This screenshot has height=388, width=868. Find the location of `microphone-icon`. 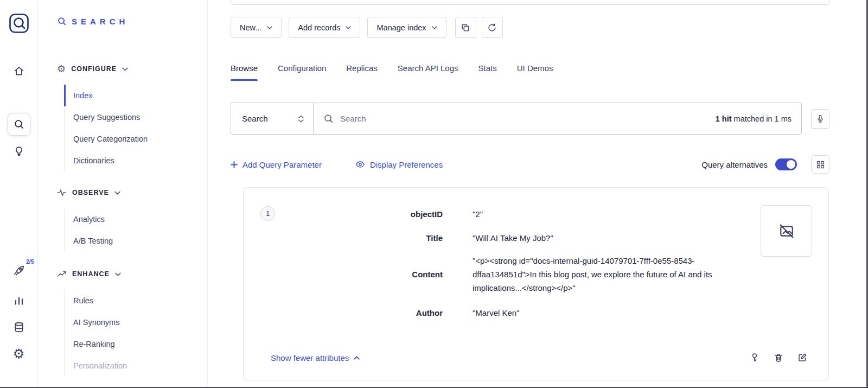

microphone-icon is located at coordinates (820, 119).